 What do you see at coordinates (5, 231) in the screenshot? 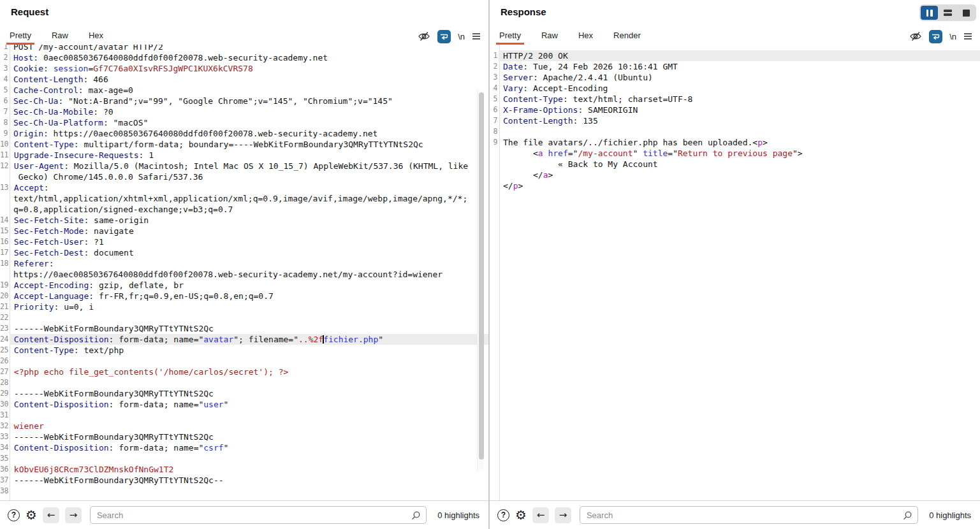
I see `line-number: 15` at bounding box center [5, 231].